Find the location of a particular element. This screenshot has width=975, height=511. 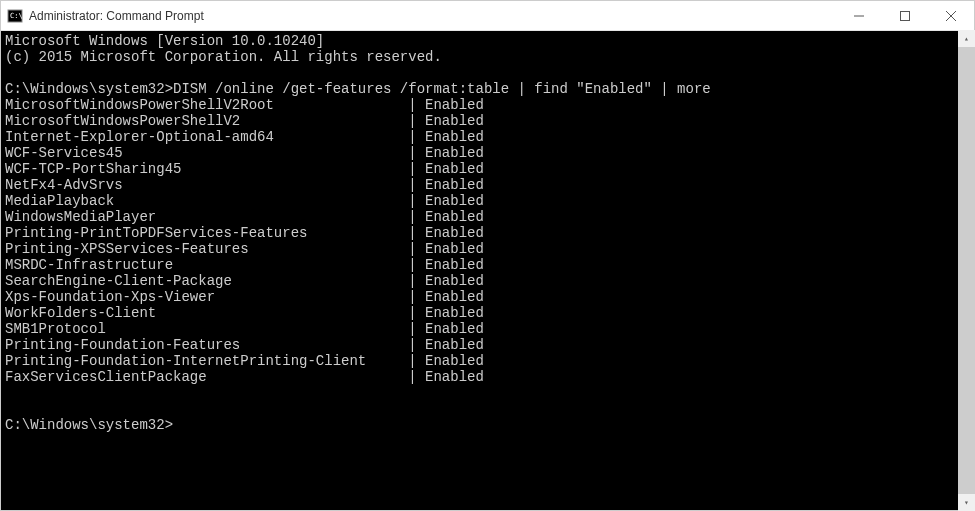

svg-text: C:\ is located at coordinates (16, 16).